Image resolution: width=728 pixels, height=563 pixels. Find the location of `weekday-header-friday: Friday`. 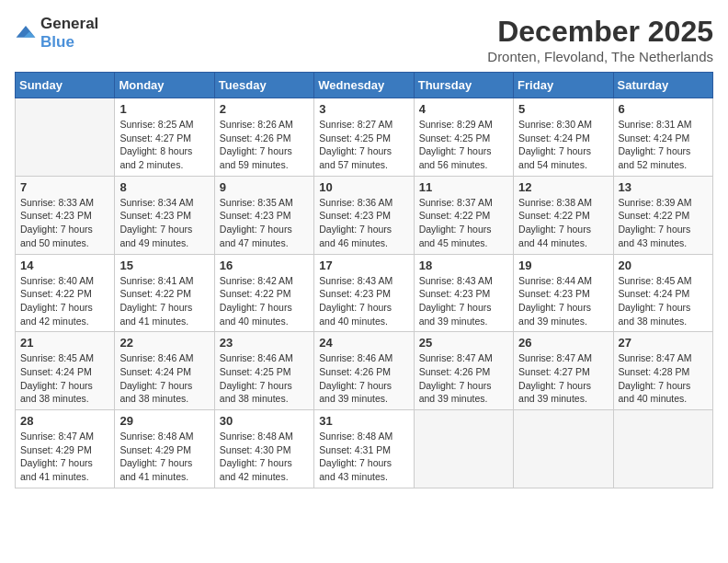

weekday-header-friday: Friday is located at coordinates (563, 86).